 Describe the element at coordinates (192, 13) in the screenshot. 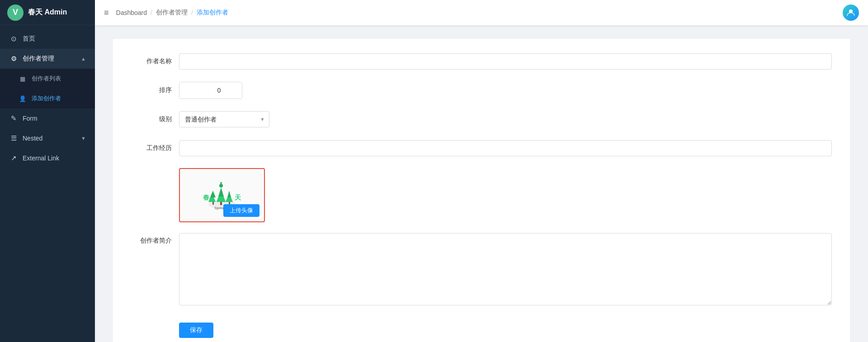

I see `breadcrumb-sep-2: /` at that location.